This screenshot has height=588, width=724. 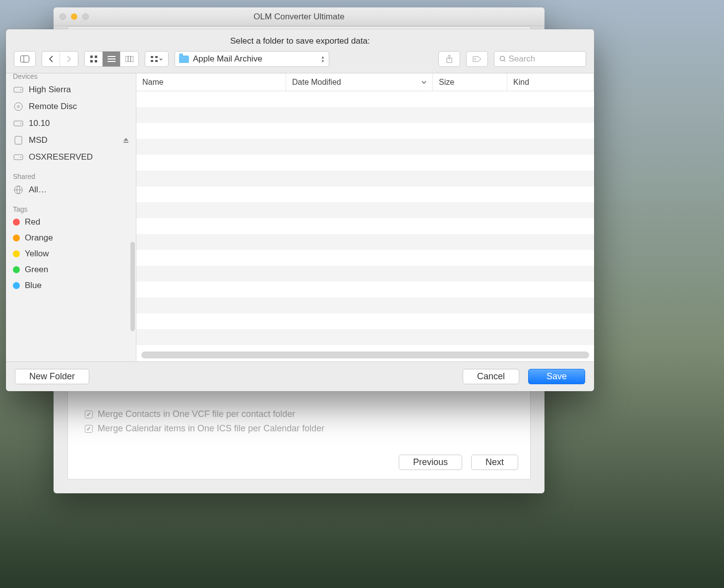 I want to click on sidebar-item-label: All…, so click(x=38, y=190).